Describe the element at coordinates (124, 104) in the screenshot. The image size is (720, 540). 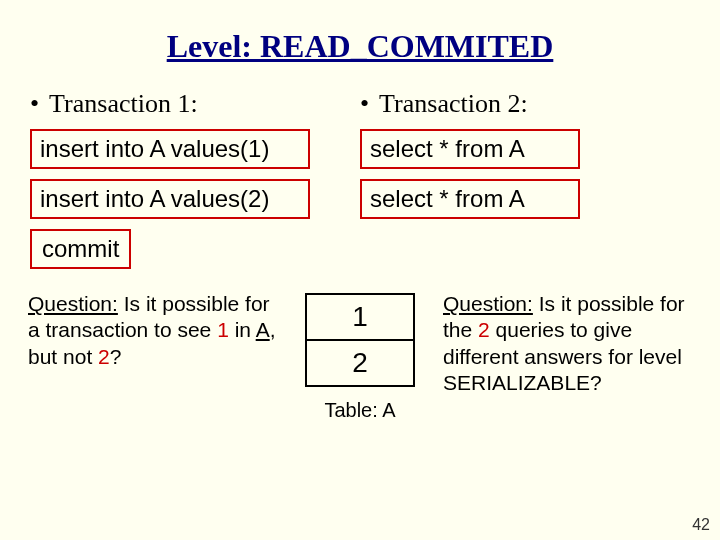
I see `transaction-1-heading-text: Transaction 1:` at that location.